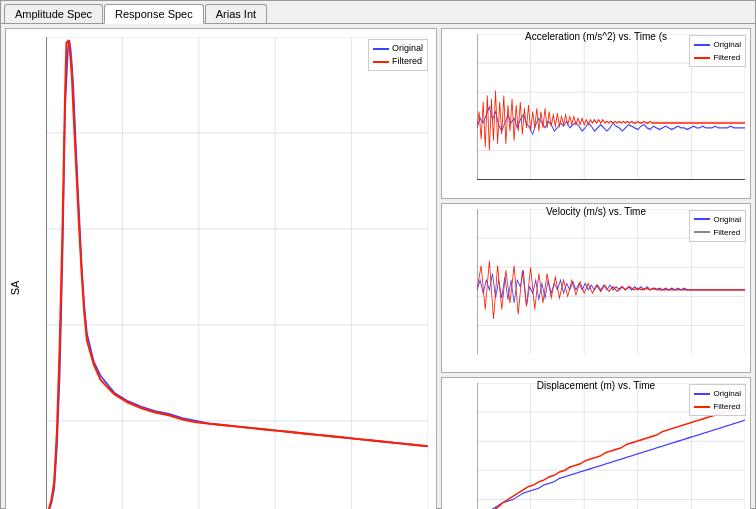  What do you see at coordinates (718, 400) in the screenshot?
I see `disp-legend: Original Filtered` at bounding box center [718, 400].